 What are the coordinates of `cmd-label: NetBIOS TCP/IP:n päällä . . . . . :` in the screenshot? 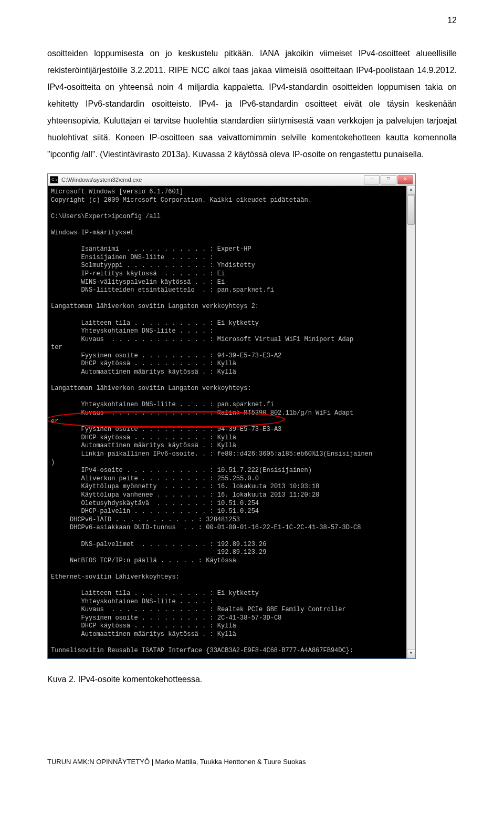 It's located at (128, 561).